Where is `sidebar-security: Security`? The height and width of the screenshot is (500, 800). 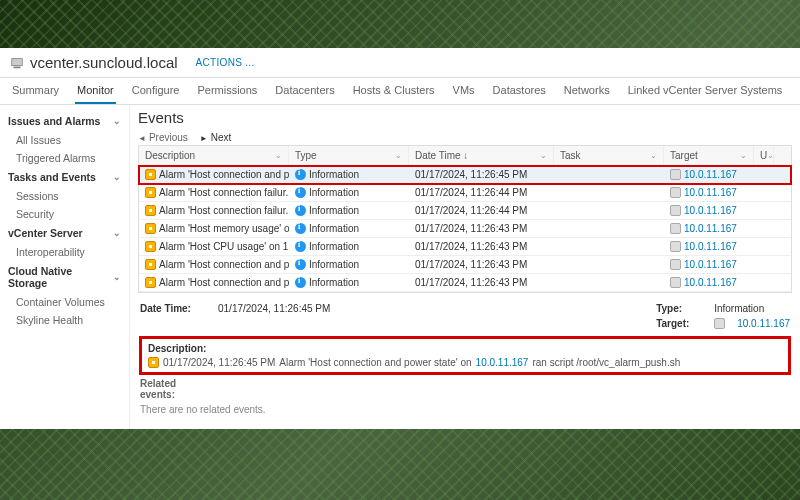
sidebar-security: Security is located at coordinates (64, 214).